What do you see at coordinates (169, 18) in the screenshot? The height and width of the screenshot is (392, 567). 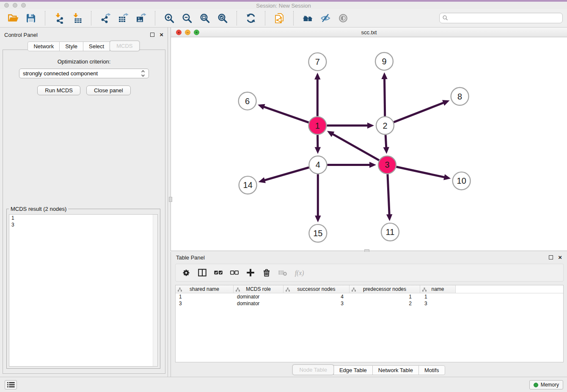 I see `zoom-in-button` at bounding box center [169, 18].